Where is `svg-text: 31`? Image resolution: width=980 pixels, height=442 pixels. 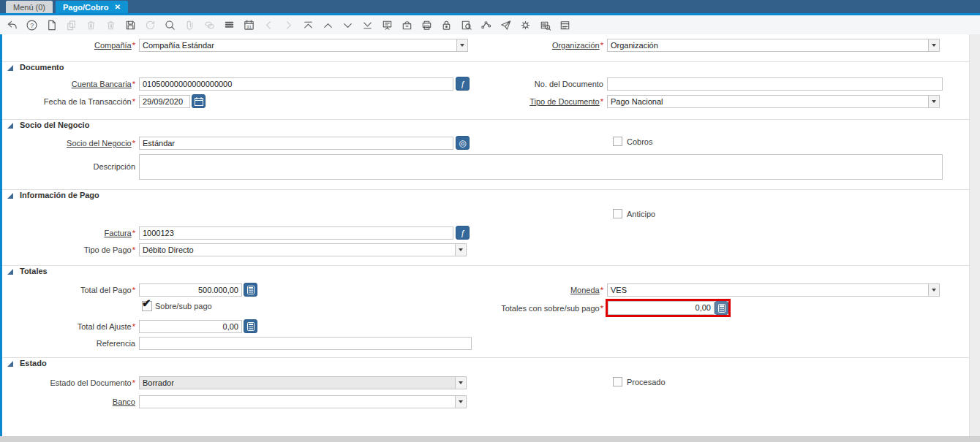 svg-text: 31 is located at coordinates (249, 26).